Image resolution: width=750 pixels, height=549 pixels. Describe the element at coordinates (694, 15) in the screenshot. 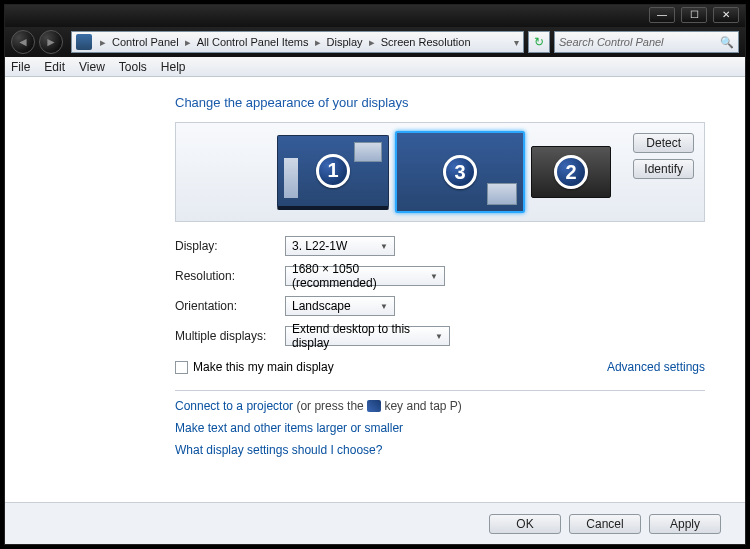

I see `maximize-button: ☐` at that location.